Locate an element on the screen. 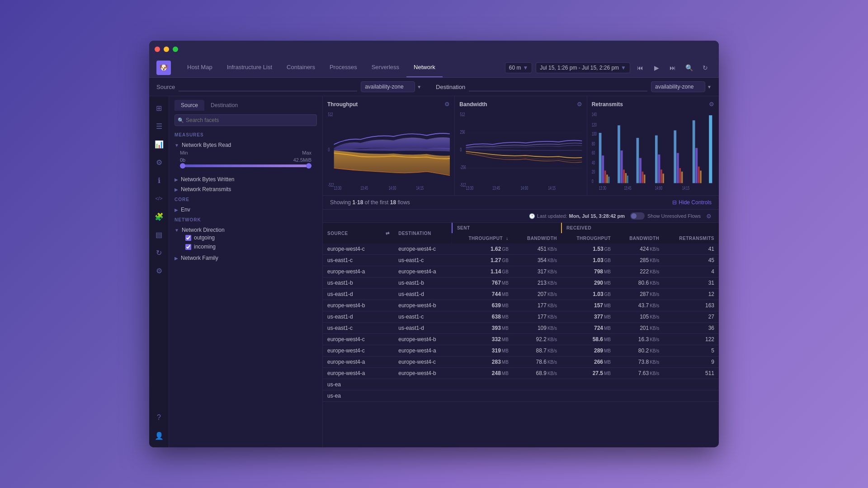 The image size is (868, 488). refresh-button: ↻ is located at coordinates (705, 68).